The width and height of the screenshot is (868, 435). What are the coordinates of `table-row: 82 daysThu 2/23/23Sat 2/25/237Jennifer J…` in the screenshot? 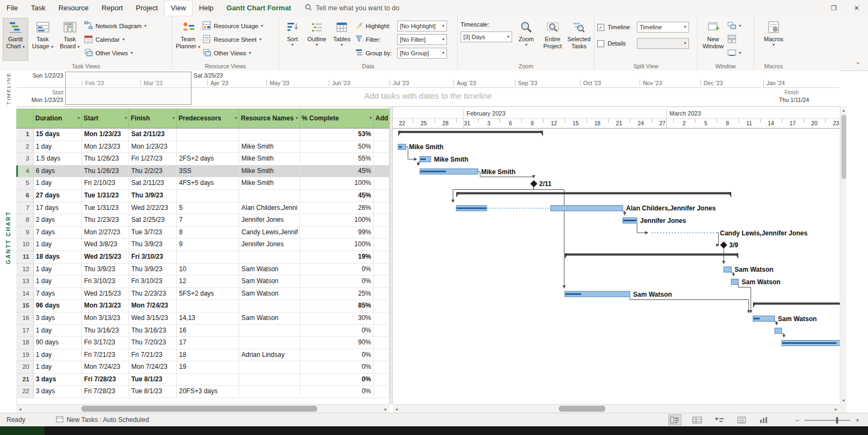 It's located at (203, 220).